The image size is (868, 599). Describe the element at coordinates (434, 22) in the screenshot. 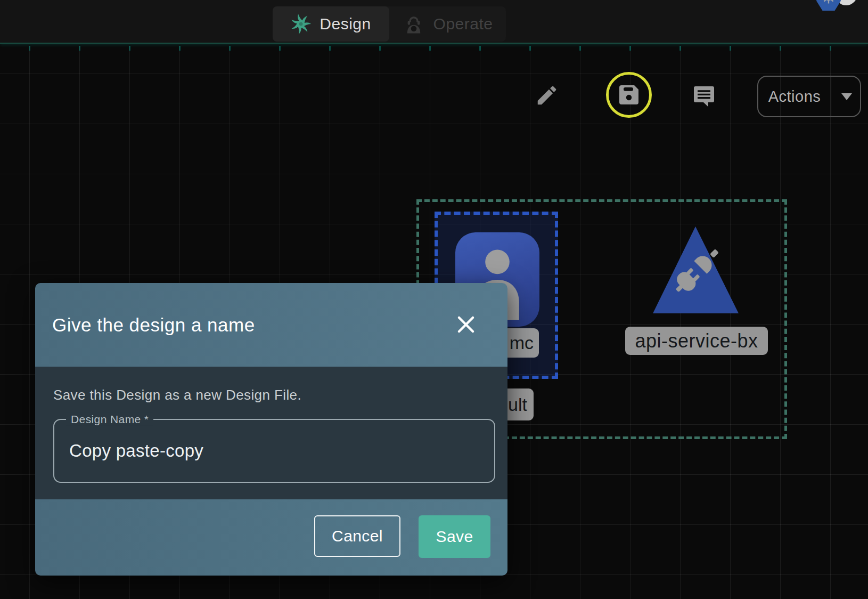

I see `topbar: Design Operate` at that location.